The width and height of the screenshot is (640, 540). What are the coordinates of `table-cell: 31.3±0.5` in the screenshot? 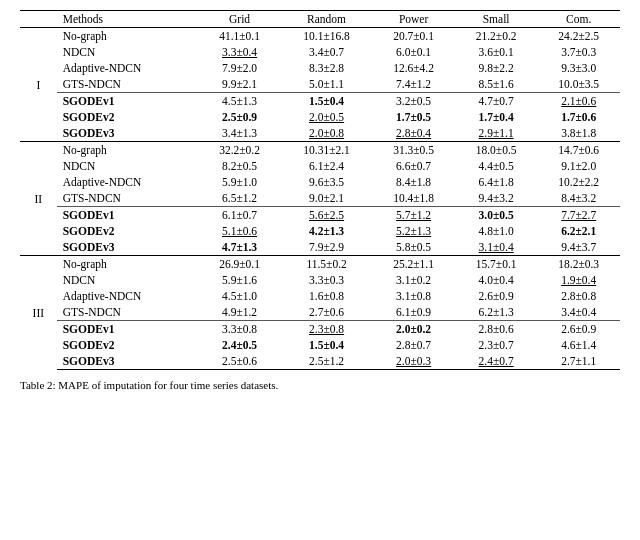 It's located at (414, 150).